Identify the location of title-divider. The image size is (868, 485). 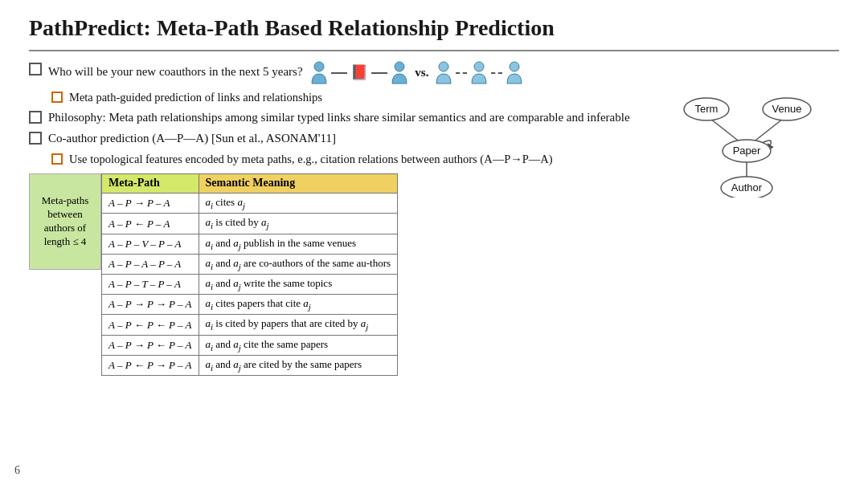
(434, 51).